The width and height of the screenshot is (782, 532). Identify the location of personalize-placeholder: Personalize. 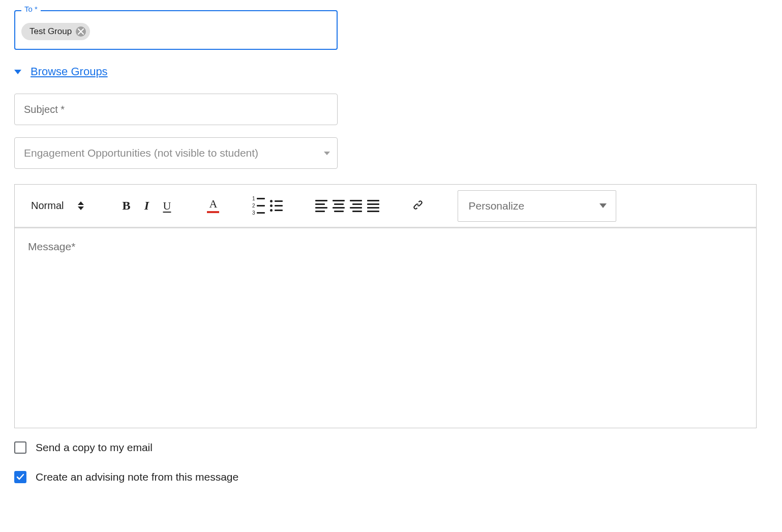
(496, 206).